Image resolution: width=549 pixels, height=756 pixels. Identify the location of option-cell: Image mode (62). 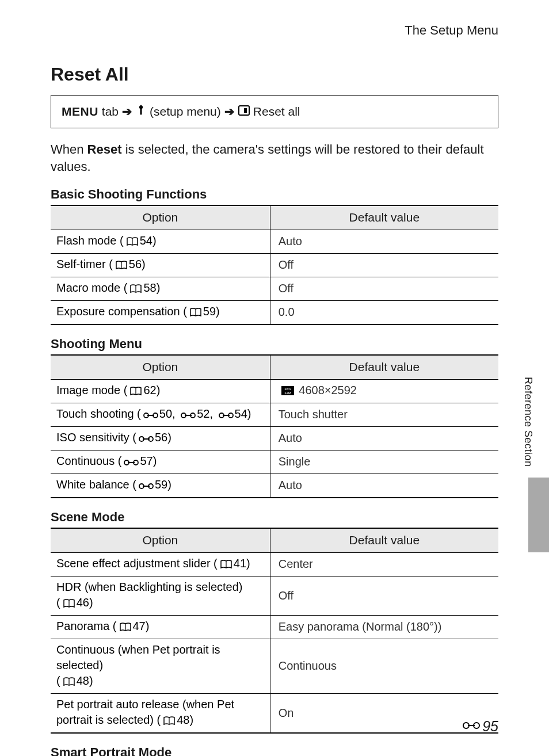
(160, 391).